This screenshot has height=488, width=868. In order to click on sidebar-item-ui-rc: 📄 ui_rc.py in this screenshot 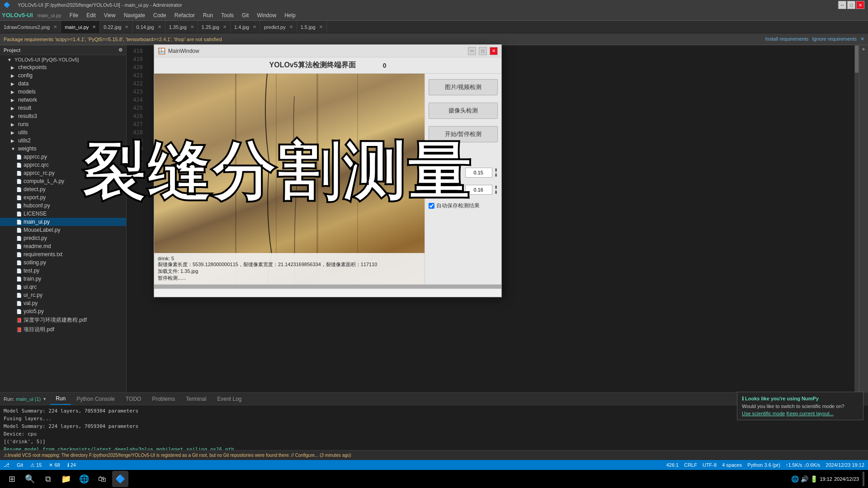, I will do `click(63, 295)`.